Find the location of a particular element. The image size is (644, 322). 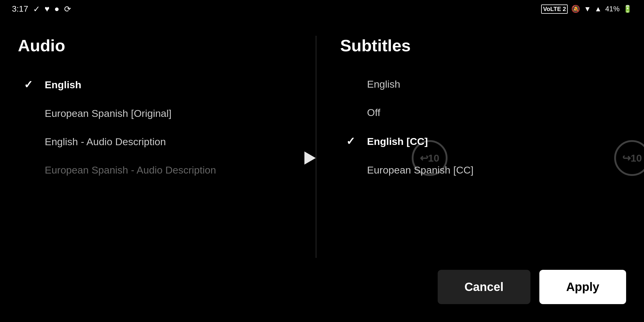

play-icon-background is located at coordinates (310, 158).